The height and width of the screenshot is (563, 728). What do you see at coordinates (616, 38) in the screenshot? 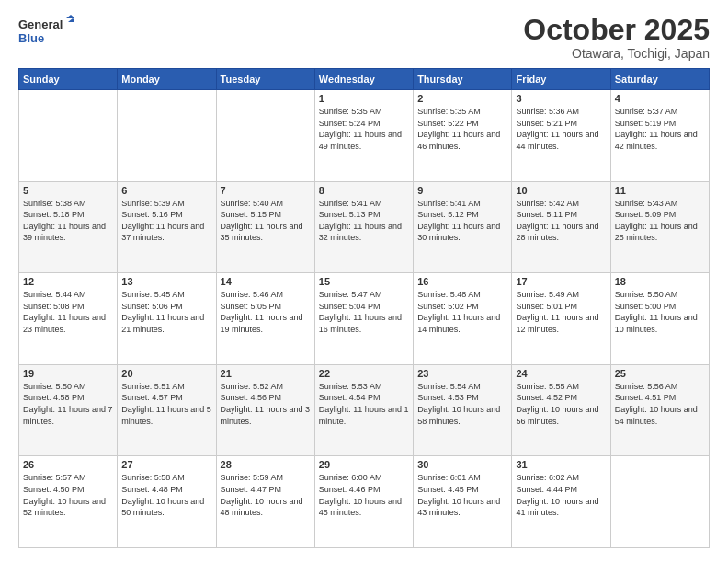
I see `title-block: October 2025 Otawara, Tochigi, Japan` at bounding box center [616, 38].